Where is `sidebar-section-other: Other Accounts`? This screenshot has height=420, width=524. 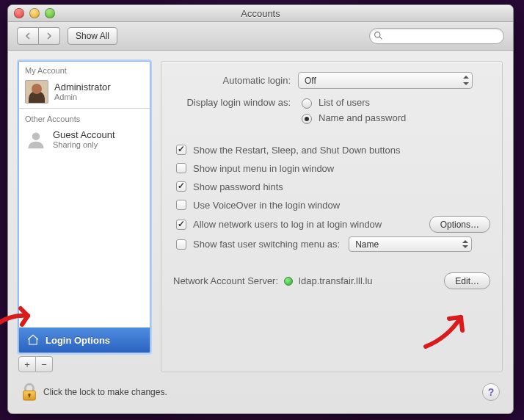
sidebar-section-other: Other Accounts is located at coordinates (84, 117).